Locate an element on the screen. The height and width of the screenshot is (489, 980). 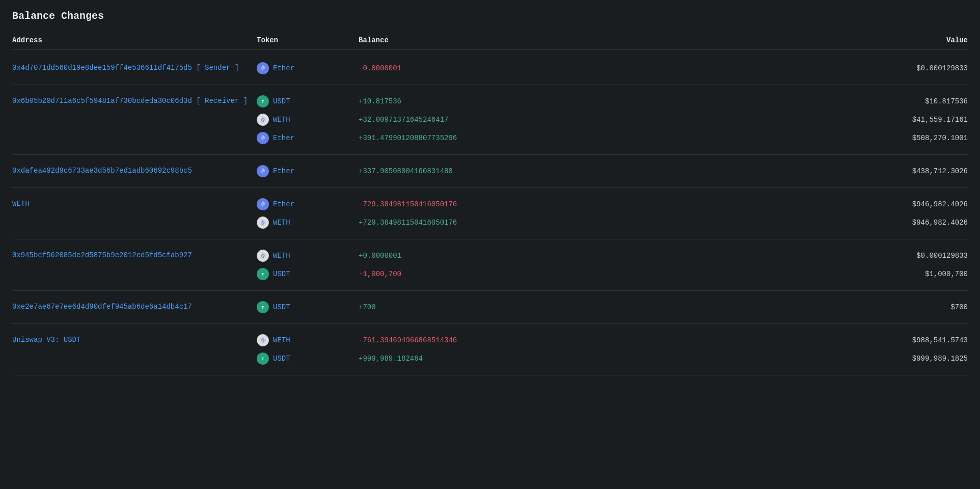
balance-cell: -729.384981150416050176 is located at coordinates (607, 204).